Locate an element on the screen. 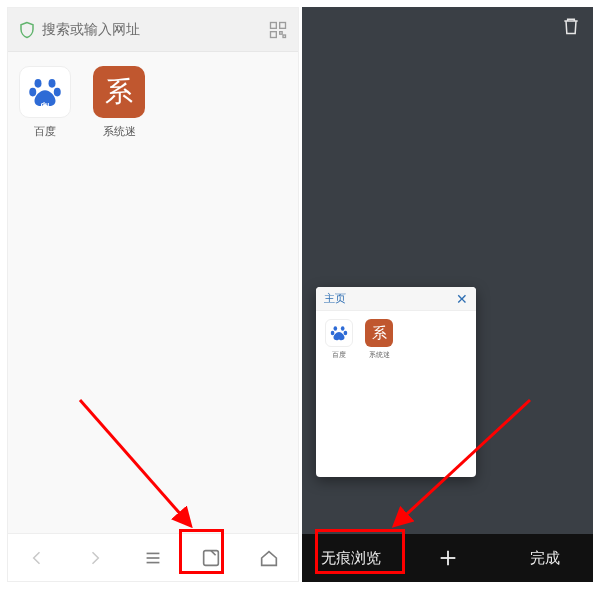  search-placeholder: 搜索或输入网址 is located at coordinates (155, 30).